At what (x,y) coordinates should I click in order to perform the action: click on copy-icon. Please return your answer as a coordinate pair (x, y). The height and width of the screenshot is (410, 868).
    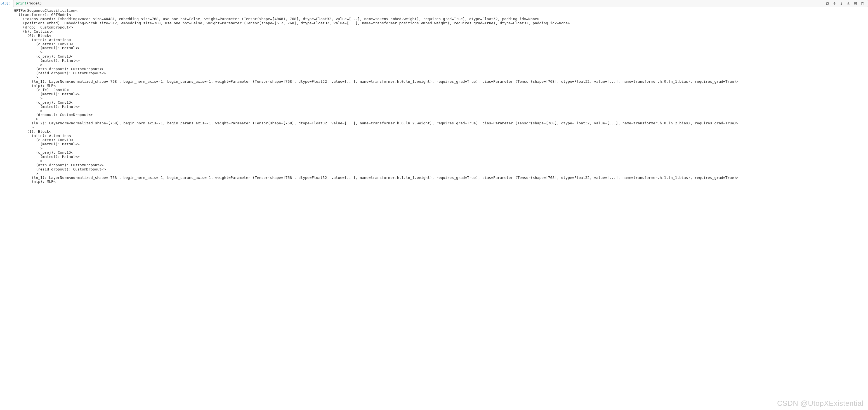
    Looking at the image, I should click on (827, 3).